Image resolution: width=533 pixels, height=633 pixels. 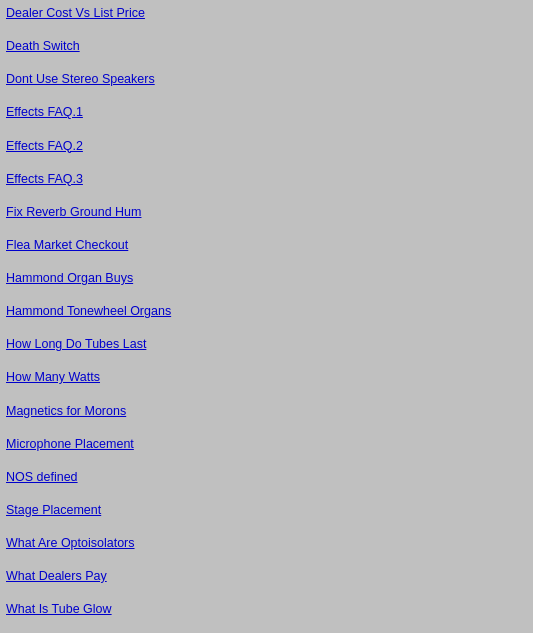 What do you see at coordinates (266, 377) in the screenshot?
I see `list-item: How Many Watts` at bounding box center [266, 377].